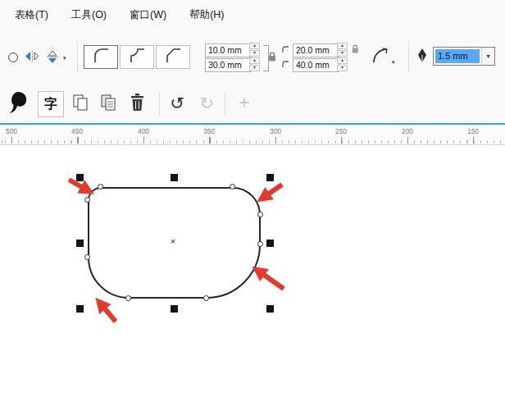 Image resolution: width=505 pixels, height=420 pixels. What do you see at coordinates (173, 241) in the screenshot?
I see `object-center-marker: ×` at bounding box center [173, 241].